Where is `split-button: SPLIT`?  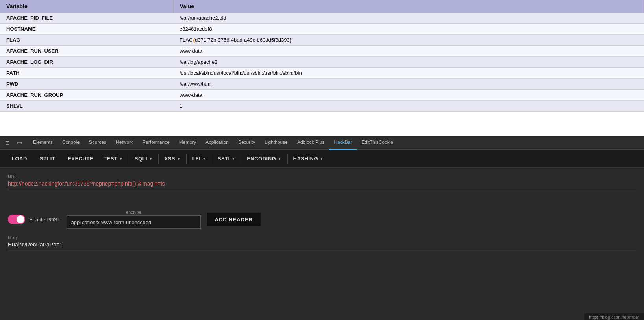 split-button: SPLIT is located at coordinates (47, 159).